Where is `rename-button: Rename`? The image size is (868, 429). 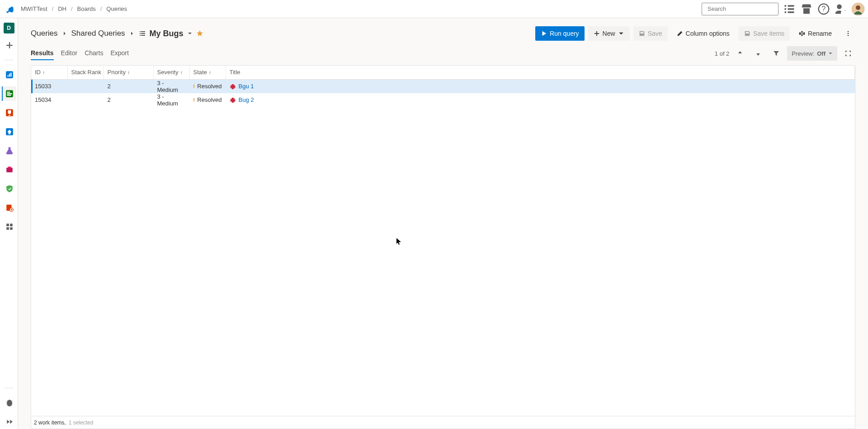 rename-button: Rename is located at coordinates (816, 33).